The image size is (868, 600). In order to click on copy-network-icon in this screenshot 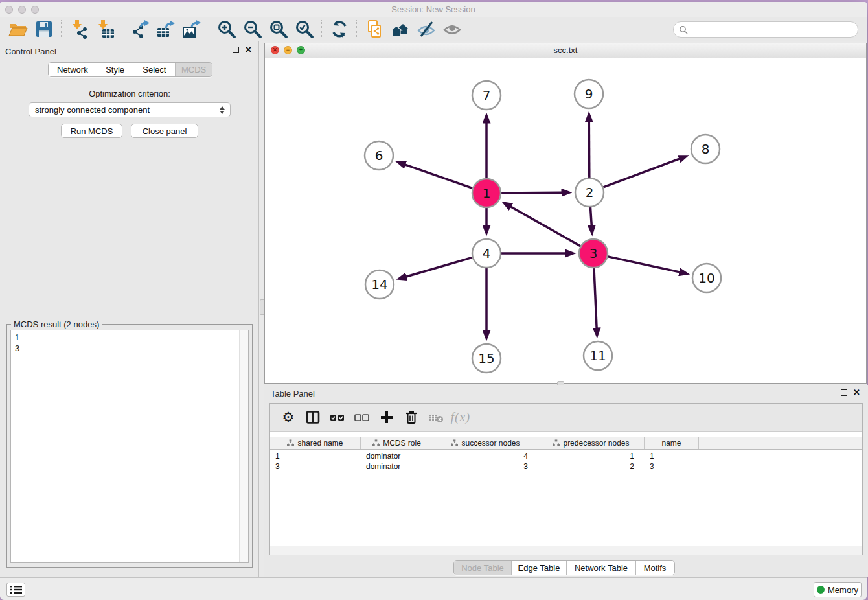, I will do `click(374, 29)`.